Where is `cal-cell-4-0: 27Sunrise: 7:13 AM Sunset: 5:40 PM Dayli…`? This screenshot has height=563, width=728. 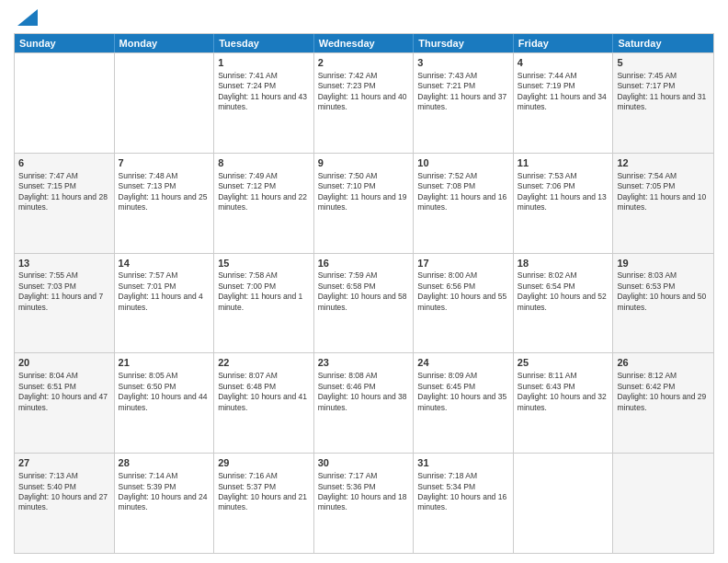
cal-cell-4-0: 27Sunrise: 7:13 AM Sunset: 5:40 PM Dayli… is located at coordinates (64, 503).